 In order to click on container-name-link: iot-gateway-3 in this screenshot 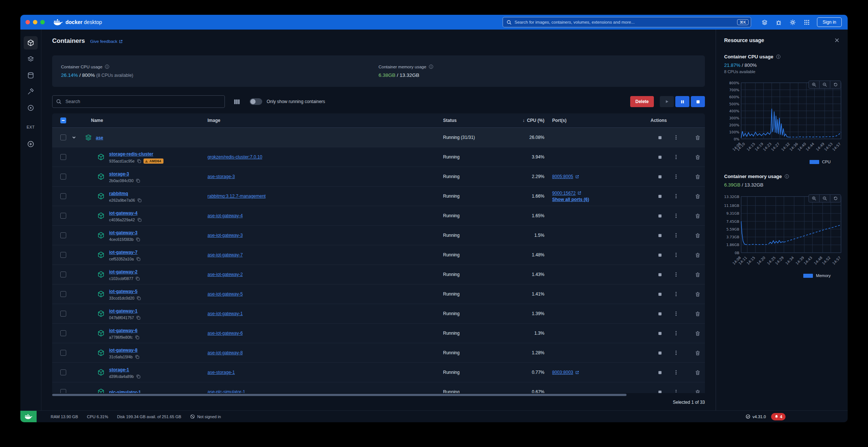, I will do `click(124, 233)`.